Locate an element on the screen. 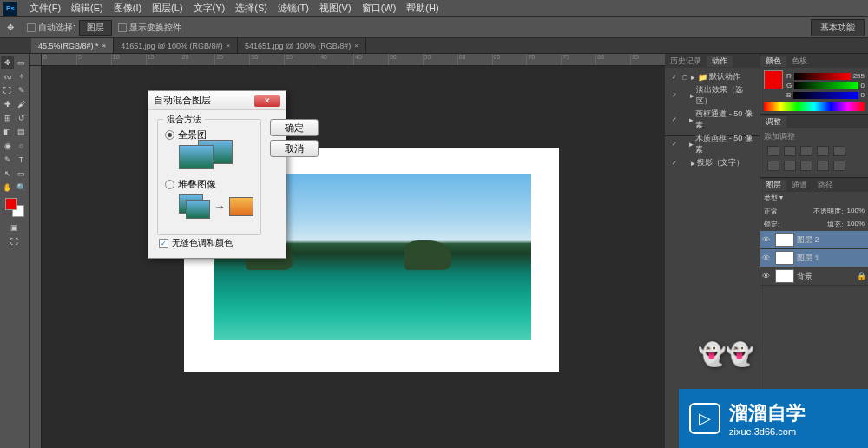 The image size is (868, 448). autoselect-checkbox is located at coordinates (31, 28).